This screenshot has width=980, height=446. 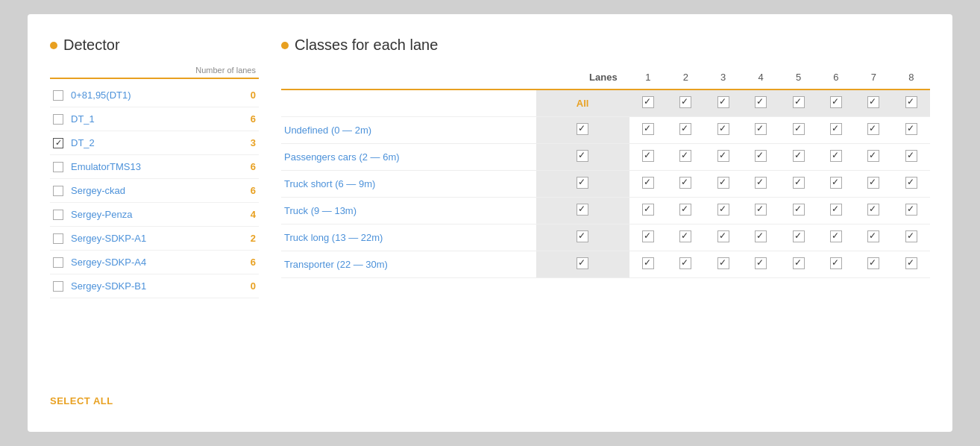 What do you see at coordinates (154, 263) in the screenshot?
I see `detector-item: Sergey-SDKP-A46` at bounding box center [154, 263].